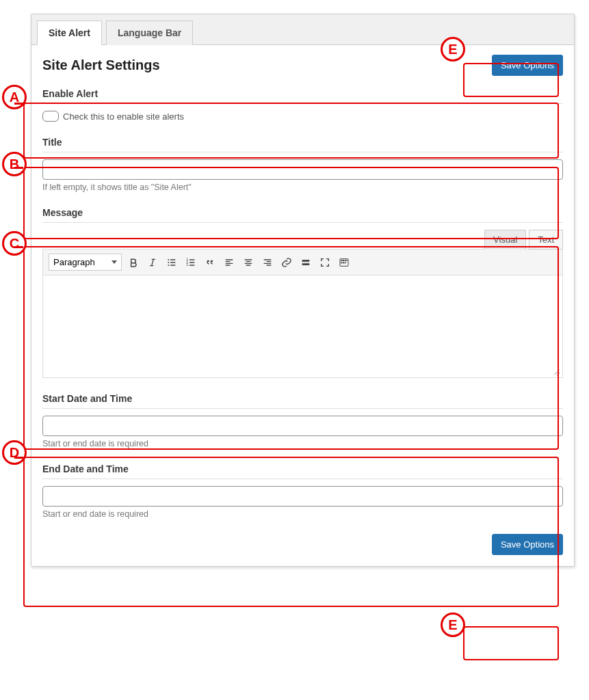 Image resolution: width=589 pixels, height=700 pixels. What do you see at coordinates (306, 262) in the screenshot?
I see `read-more-icon` at bounding box center [306, 262].